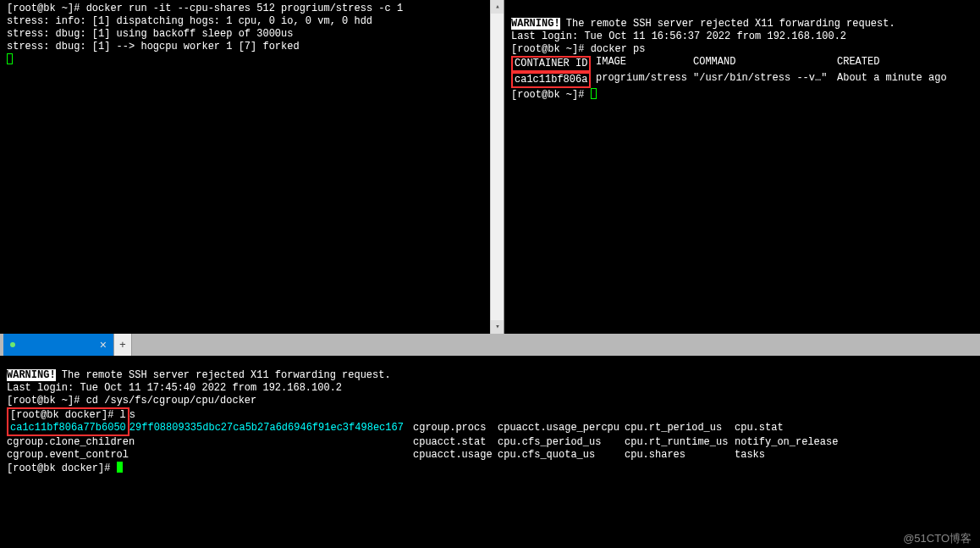  What do you see at coordinates (938, 539) in the screenshot?
I see `watermark: @51CTO博客` at bounding box center [938, 539].